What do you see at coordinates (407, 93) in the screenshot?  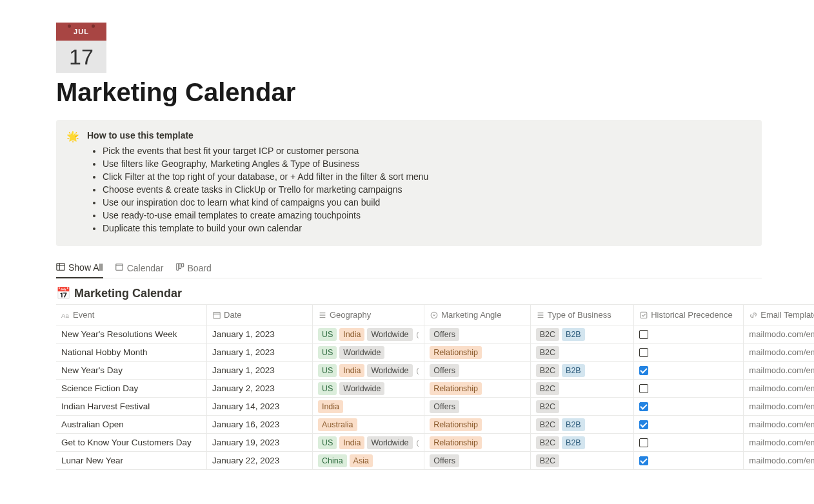 I see `page-title: Marketing Calendar` at bounding box center [407, 93].